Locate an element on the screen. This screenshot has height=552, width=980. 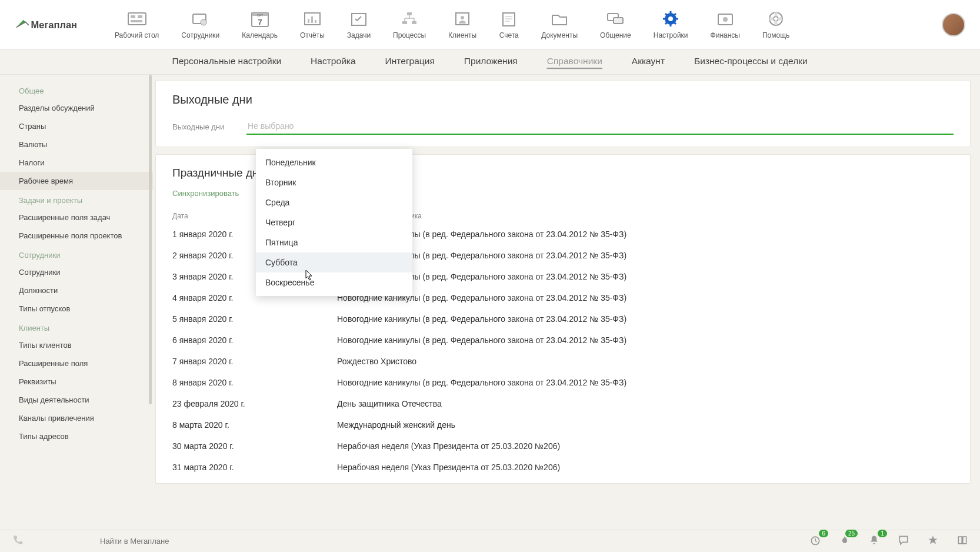
side-item: Расширенные поля проектов is located at coordinates (76, 235).